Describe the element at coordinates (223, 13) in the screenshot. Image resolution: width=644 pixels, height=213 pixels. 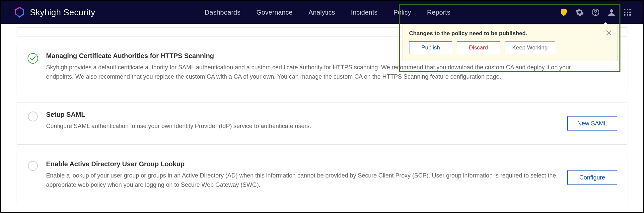
I see `nav-dashboards: Dashboards` at that location.